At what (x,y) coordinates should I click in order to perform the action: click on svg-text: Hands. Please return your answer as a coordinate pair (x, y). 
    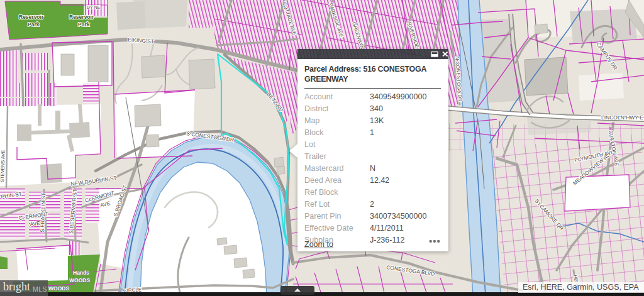
    Looking at the image, I should click on (81, 273).